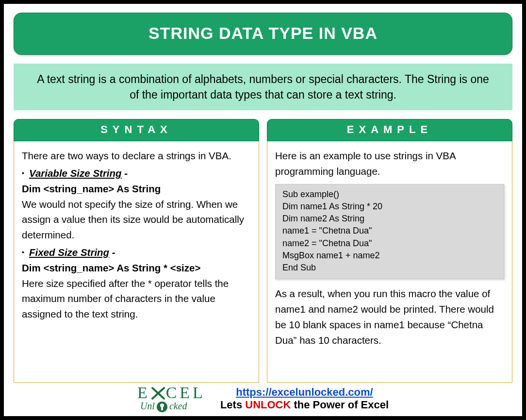 This screenshot has width=526, height=420. What do you see at coordinates (125, 173) in the screenshot?
I see `syntax-item-1-dash: -` at bounding box center [125, 173].